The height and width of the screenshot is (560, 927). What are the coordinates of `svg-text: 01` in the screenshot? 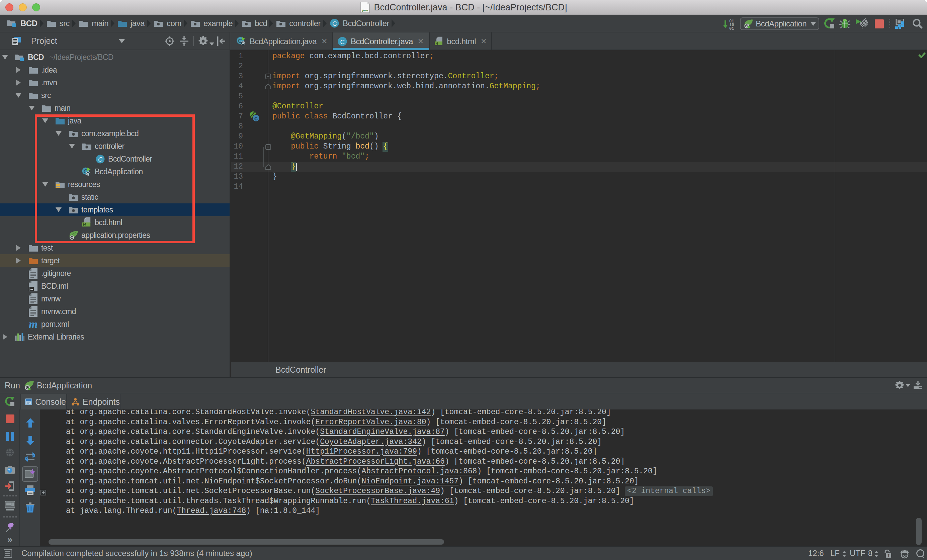 It's located at (731, 29).